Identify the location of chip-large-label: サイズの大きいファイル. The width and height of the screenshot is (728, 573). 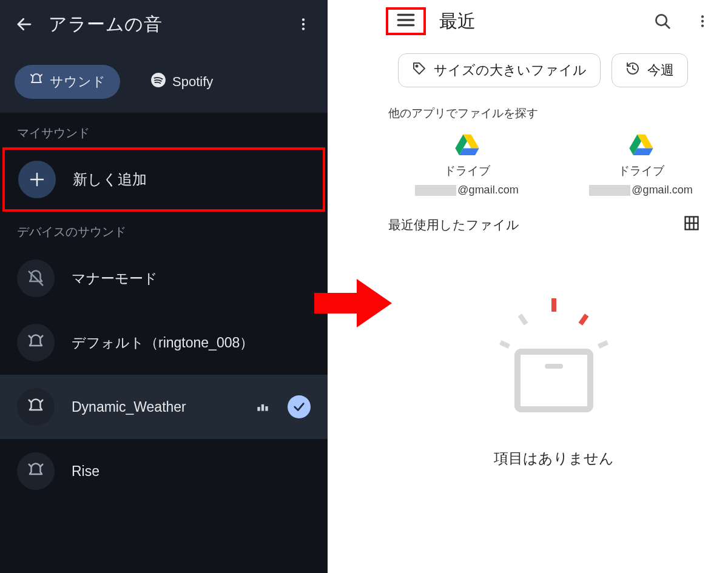
(510, 70).